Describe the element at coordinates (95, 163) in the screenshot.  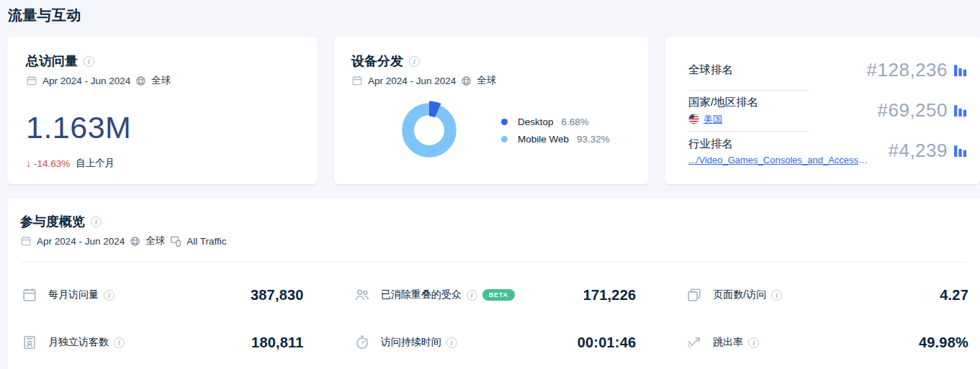
I see `change-period-label: 自上个月` at that location.